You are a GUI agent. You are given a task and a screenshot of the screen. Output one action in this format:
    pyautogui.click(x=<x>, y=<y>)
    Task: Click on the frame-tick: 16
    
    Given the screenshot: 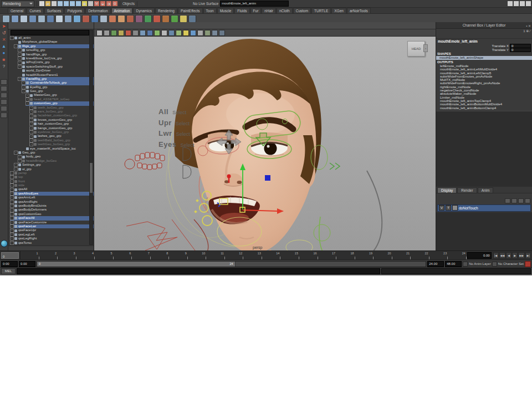 What is the action you would take?
    pyautogui.click(x=309, y=255)
    